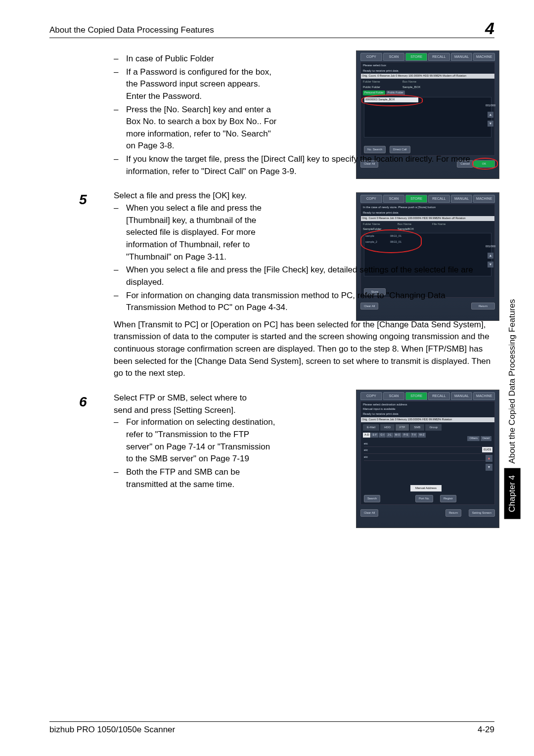 The width and height of the screenshot is (534, 756). I want to click on bullet: In case of Public Folder, so click(202, 59).